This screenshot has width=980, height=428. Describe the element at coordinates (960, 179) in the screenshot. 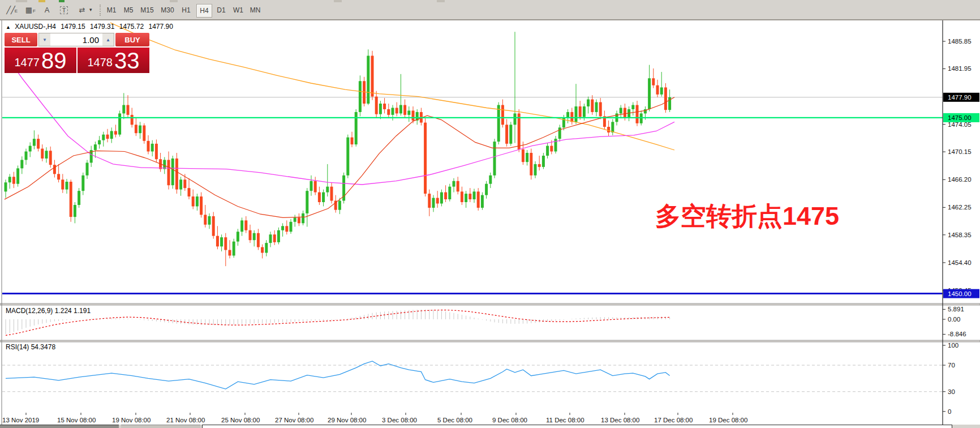

I see `price-tick-label: 1466.20` at that location.